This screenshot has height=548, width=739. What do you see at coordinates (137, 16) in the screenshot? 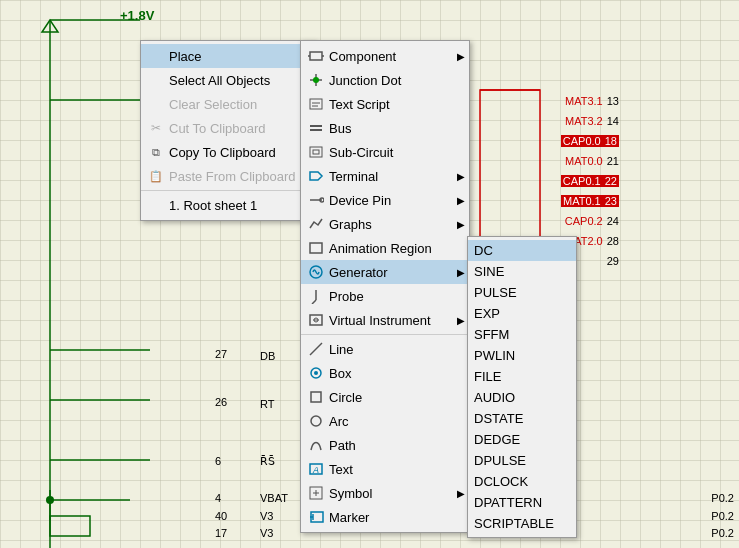
I see `voltage-label: +1.8V` at bounding box center [137, 16].